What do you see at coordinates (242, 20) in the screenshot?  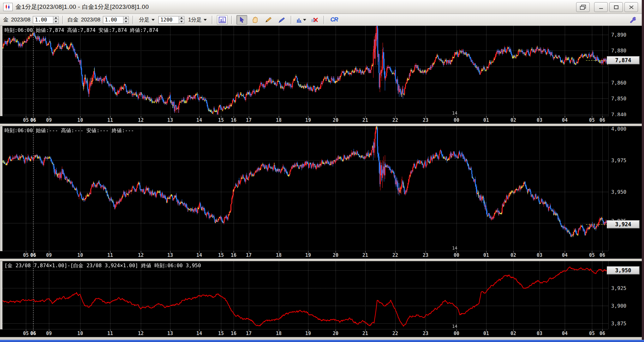 I see `cursor-tool-button` at bounding box center [242, 20].